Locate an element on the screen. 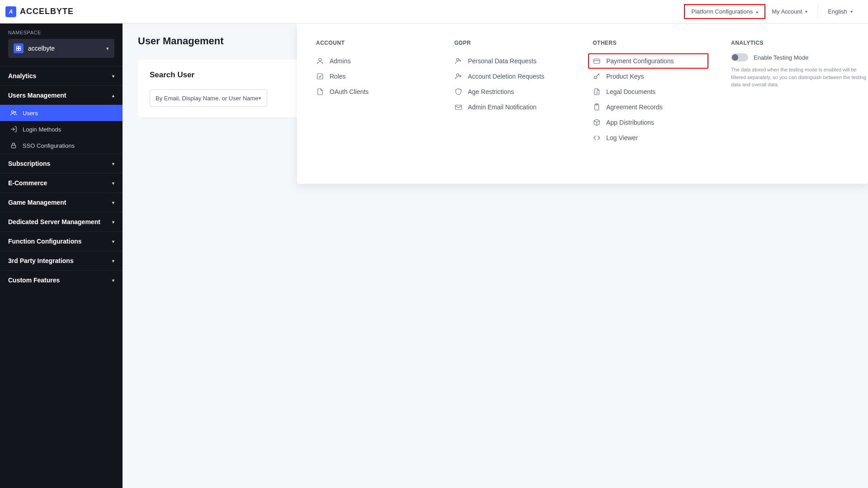 This screenshot has height=488, width=868. menu-agreement-records-label: Agreement Records is located at coordinates (635, 107).